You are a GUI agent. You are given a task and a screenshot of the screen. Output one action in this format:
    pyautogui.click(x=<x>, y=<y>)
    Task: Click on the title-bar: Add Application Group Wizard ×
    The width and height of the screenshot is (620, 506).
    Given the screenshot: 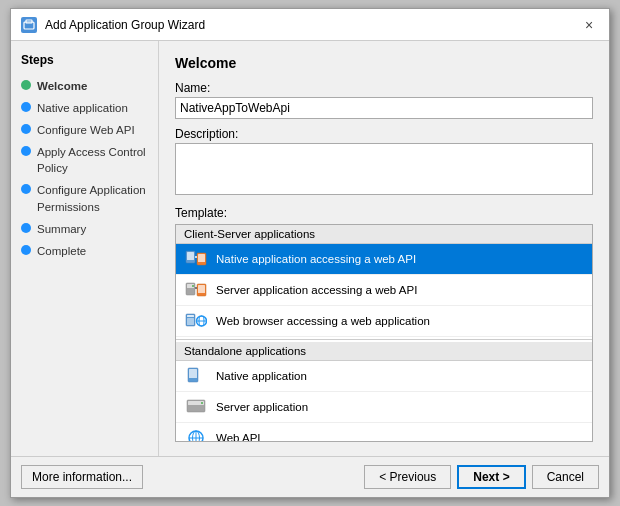 What is the action you would take?
    pyautogui.click(x=310, y=25)
    